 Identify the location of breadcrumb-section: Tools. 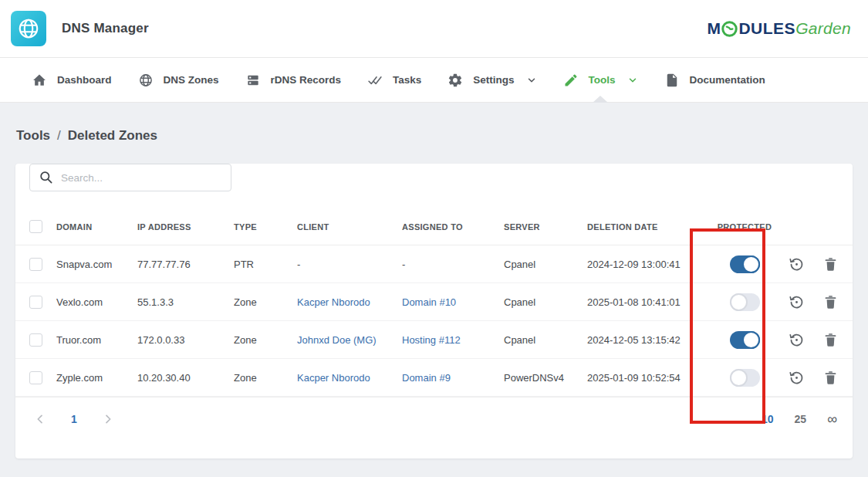
(33, 136).